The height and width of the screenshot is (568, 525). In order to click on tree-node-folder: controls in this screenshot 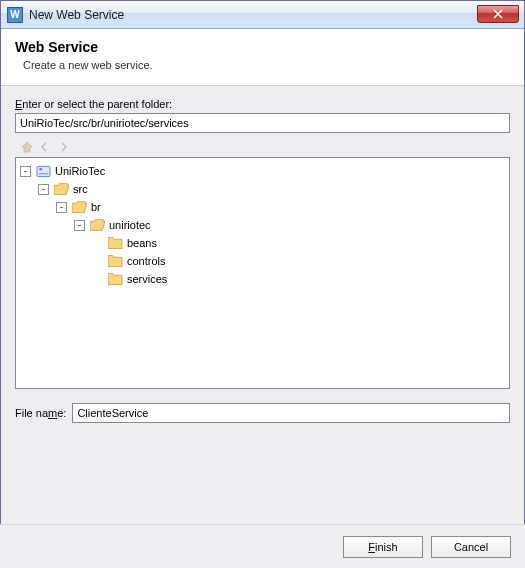, I will do `click(300, 261)`.